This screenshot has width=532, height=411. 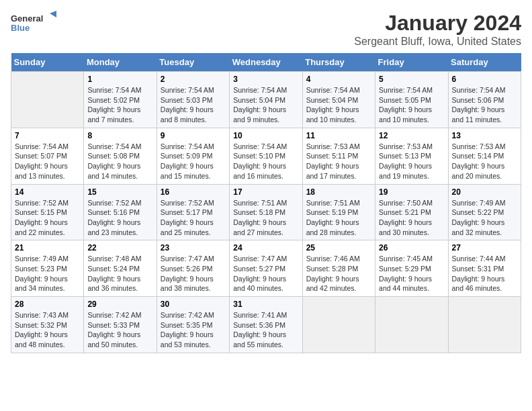 What do you see at coordinates (193, 156) in the screenshot?
I see `calendar-cell: 9 Sunrise: 7:54 AM Sunset: 5:09 PM Dayli…` at bounding box center [193, 156].